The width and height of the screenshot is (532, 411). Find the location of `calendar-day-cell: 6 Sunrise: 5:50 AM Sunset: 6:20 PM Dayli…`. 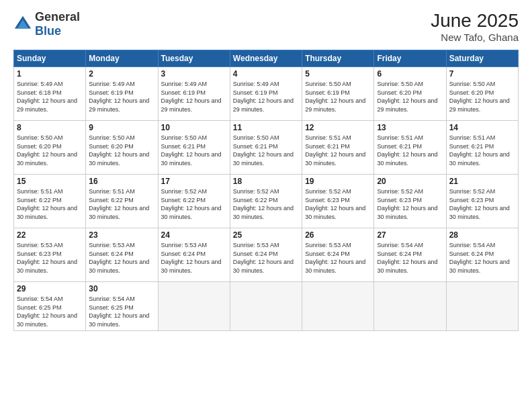

calendar-day-cell: 6 Sunrise: 5:50 AM Sunset: 6:20 PM Dayli… is located at coordinates (410, 94).